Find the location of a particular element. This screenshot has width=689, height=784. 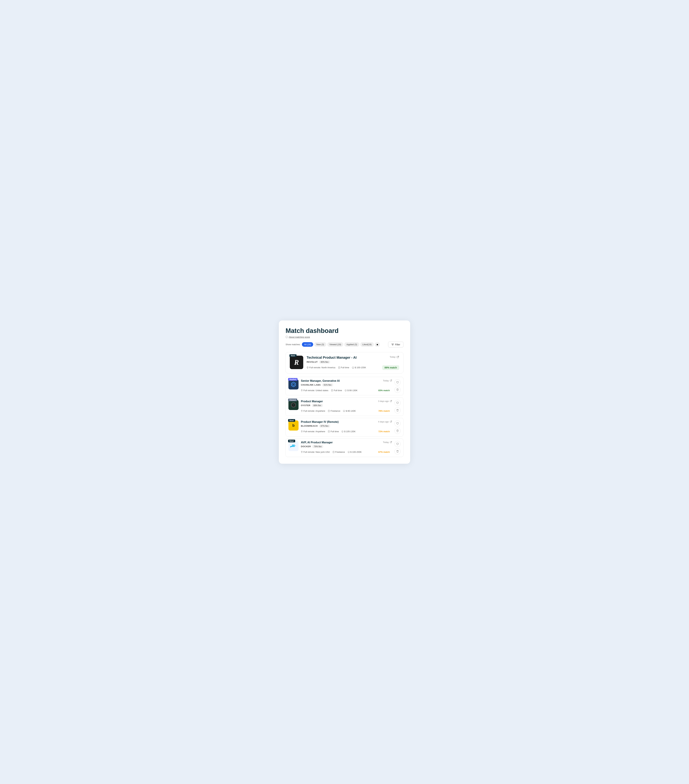

featured-job-info: Technical Product Manager - AI Today REV… is located at coordinates (353, 363).